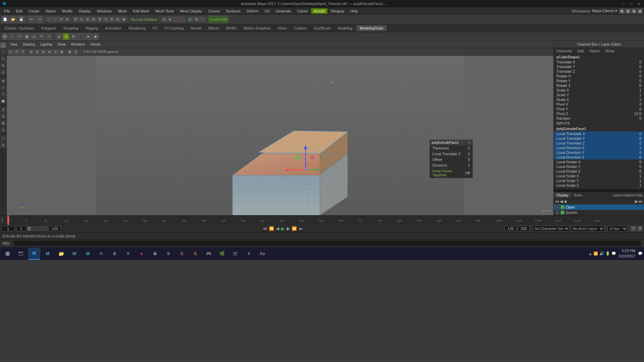  I want to click on chrome-taskbar: ●, so click(142, 254).